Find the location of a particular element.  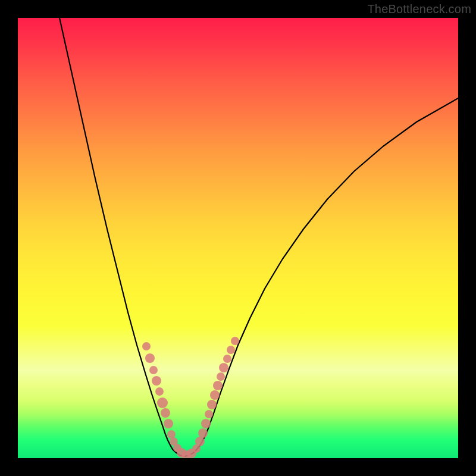

watermark-text: TheBottleneck.com is located at coordinates (419, 10).